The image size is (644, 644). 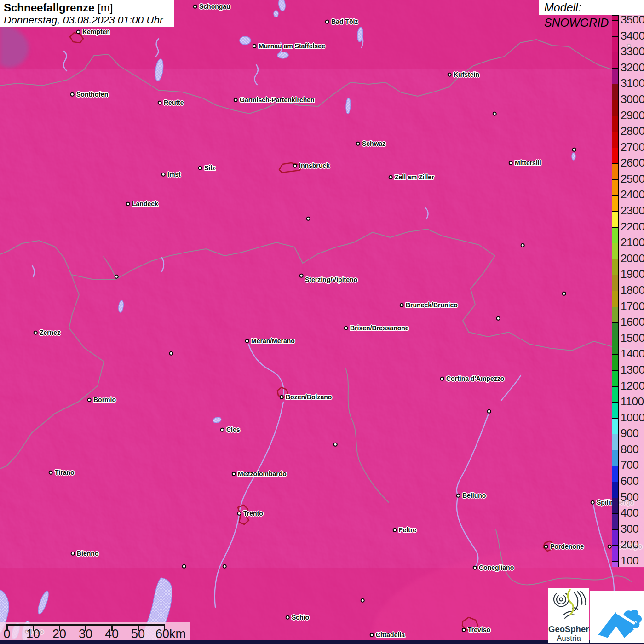 I want to click on city-label: Meran/Merano, so click(x=273, y=341).